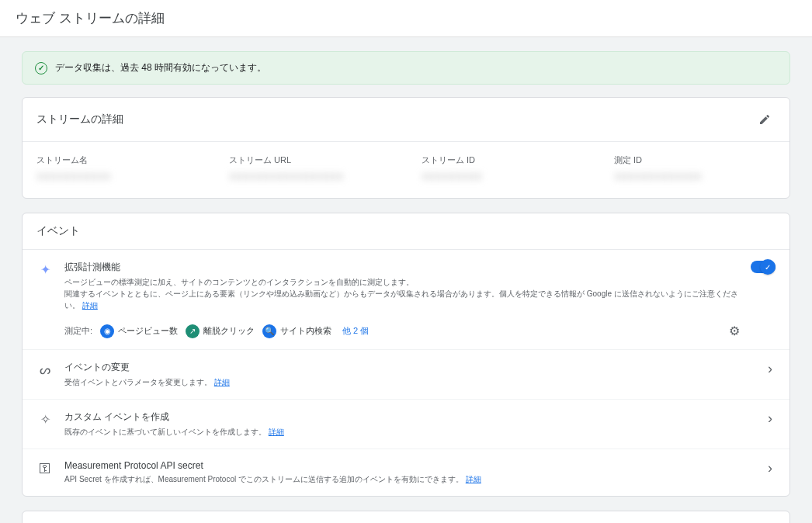 The height and width of the screenshot is (523, 812). What do you see at coordinates (117, 160) in the screenshot?
I see `label: ストリーム名` at bounding box center [117, 160].